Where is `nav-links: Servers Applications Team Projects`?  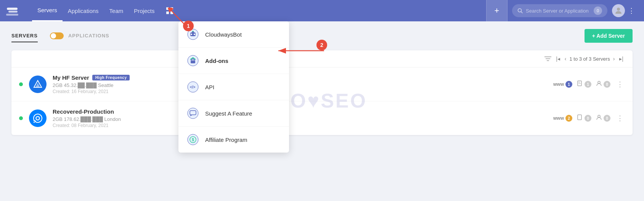
nav-links: Servers Applications Team Projects is located at coordinates (104, 11).